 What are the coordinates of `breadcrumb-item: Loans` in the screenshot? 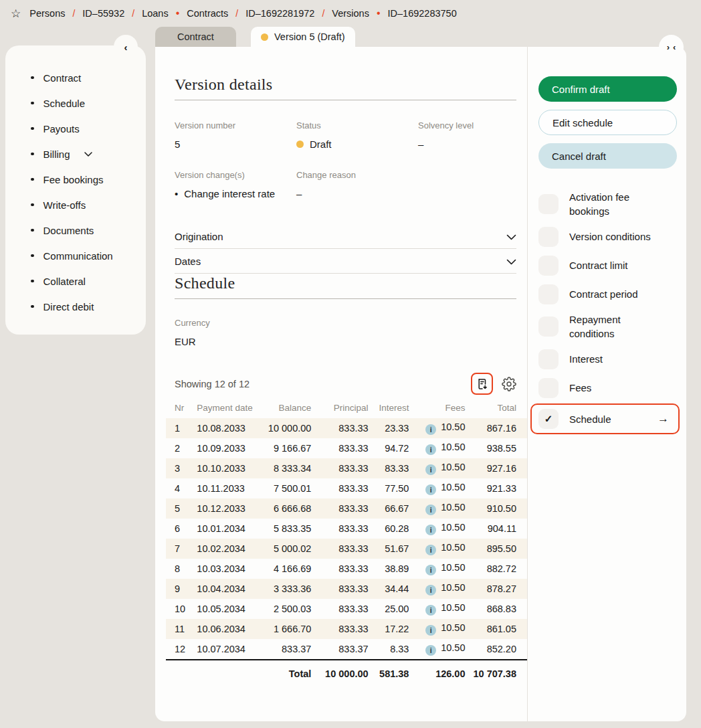 It's located at (155, 13).